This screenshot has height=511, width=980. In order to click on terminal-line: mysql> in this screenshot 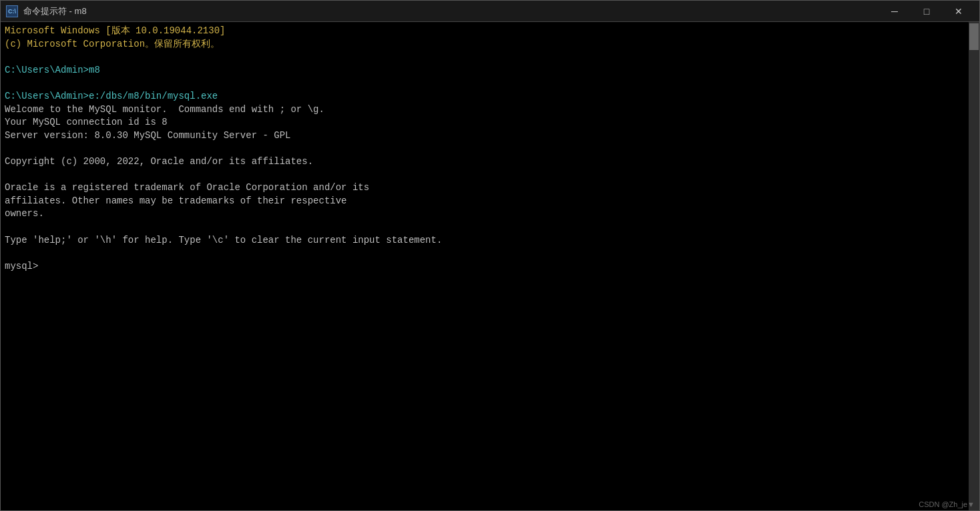, I will do `click(485, 267)`.